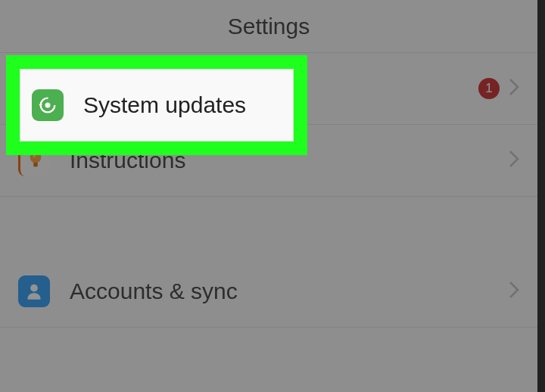 This screenshot has height=392, width=545. Describe the element at coordinates (541, 196) in the screenshot. I see `screen-edge` at that location.